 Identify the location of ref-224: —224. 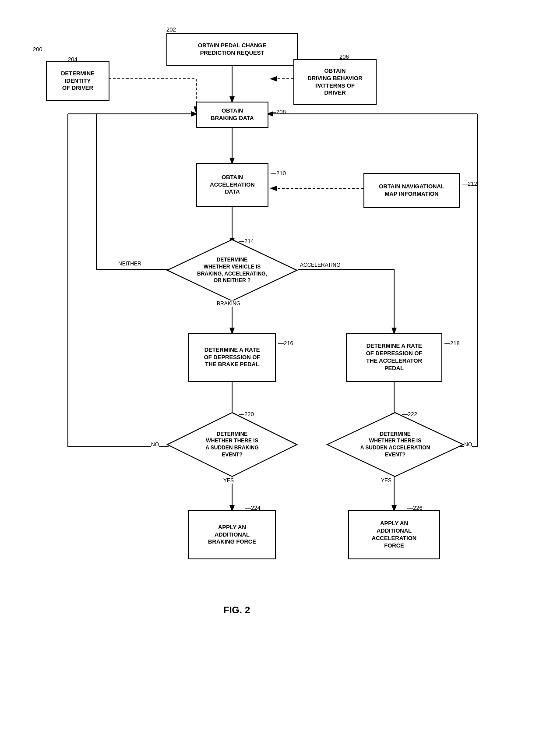
(253, 508).